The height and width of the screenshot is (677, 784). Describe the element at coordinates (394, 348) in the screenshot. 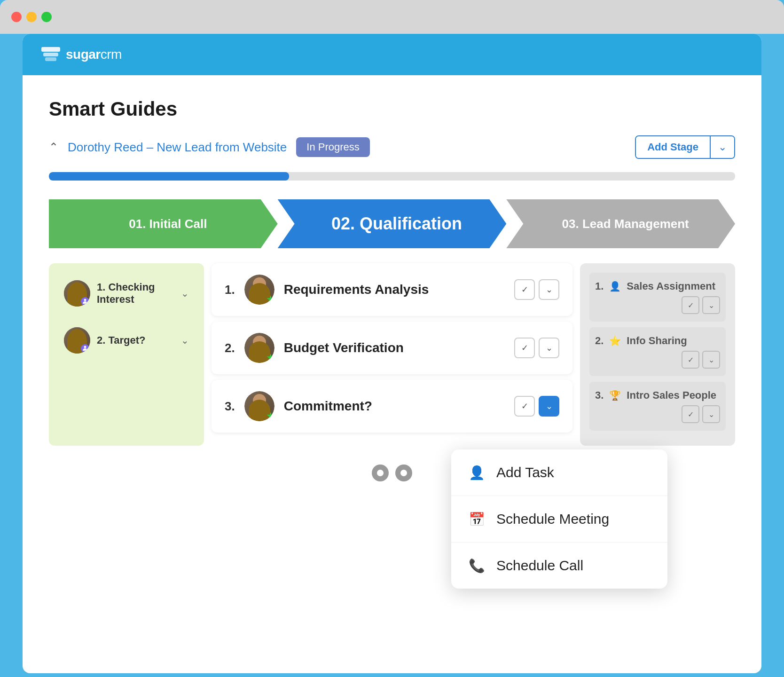

I see `middle-task-2-name: Budget Verification` at that location.